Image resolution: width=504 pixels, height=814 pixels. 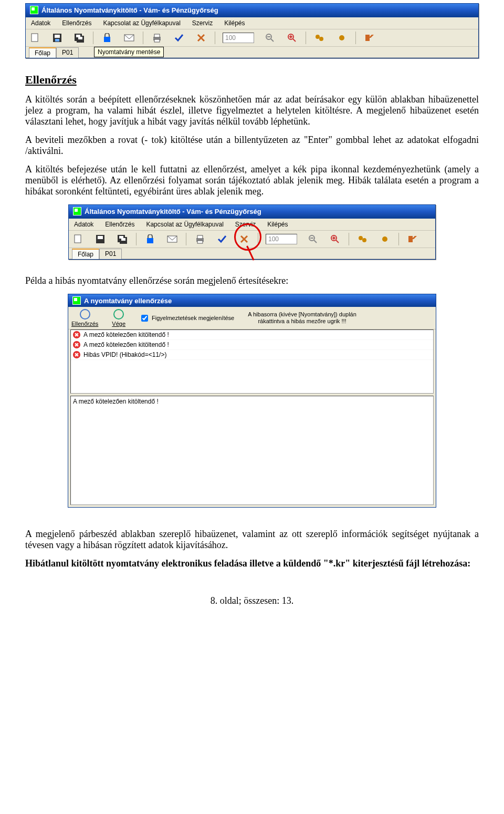 I want to click on para-1: A kitöltés során a beépített ellenőrzése…, so click(x=252, y=110).